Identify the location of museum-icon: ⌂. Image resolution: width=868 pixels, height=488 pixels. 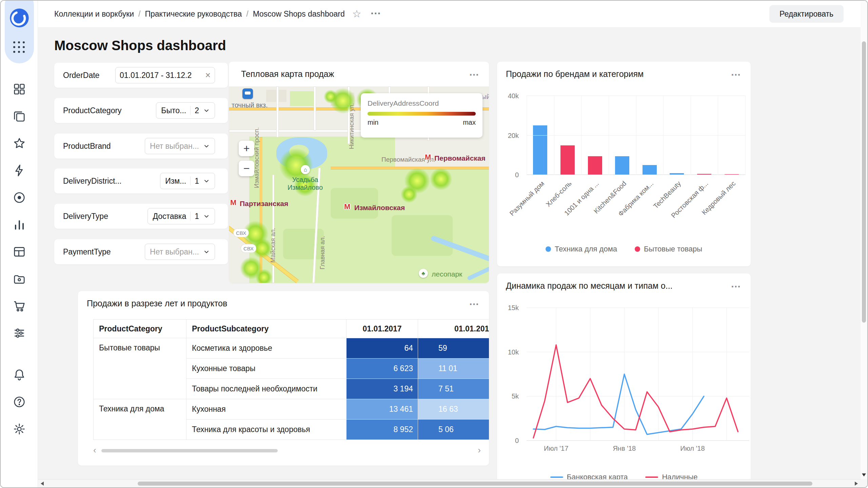
(305, 169).